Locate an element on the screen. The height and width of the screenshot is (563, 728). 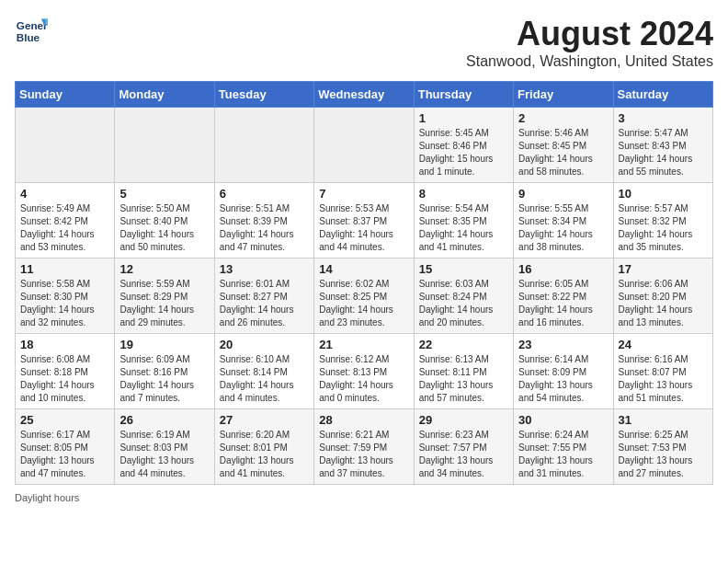
calendar-cell: 7Sunrise: 5:53 AM Sunset: 8:37 PM Daylig… is located at coordinates (364, 221).